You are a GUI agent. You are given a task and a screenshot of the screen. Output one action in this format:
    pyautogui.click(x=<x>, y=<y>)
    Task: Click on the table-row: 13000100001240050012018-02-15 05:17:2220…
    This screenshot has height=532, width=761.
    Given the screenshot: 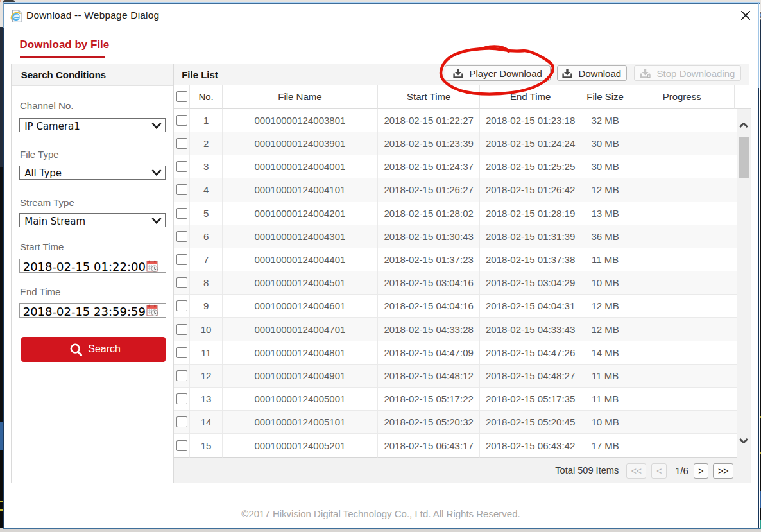 What is the action you would take?
    pyautogui.click(x=456, y=399)
    